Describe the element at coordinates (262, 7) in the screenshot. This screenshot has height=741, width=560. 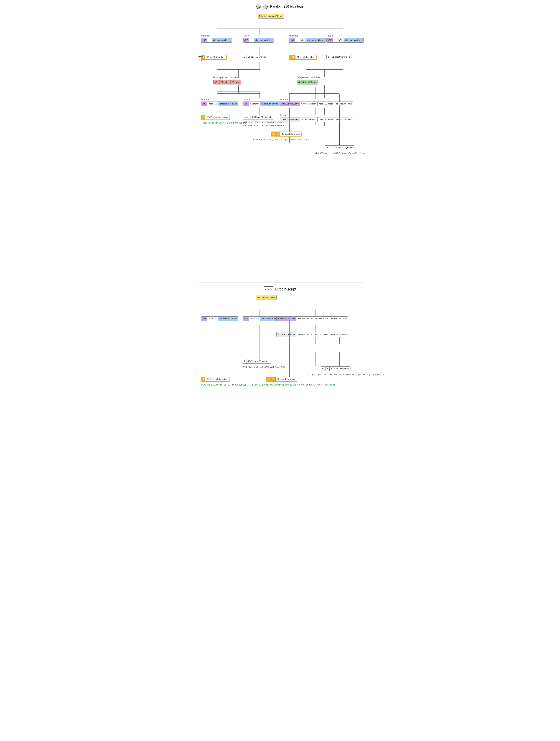
I see `dice-icon: 🎲 🎲` at that location.